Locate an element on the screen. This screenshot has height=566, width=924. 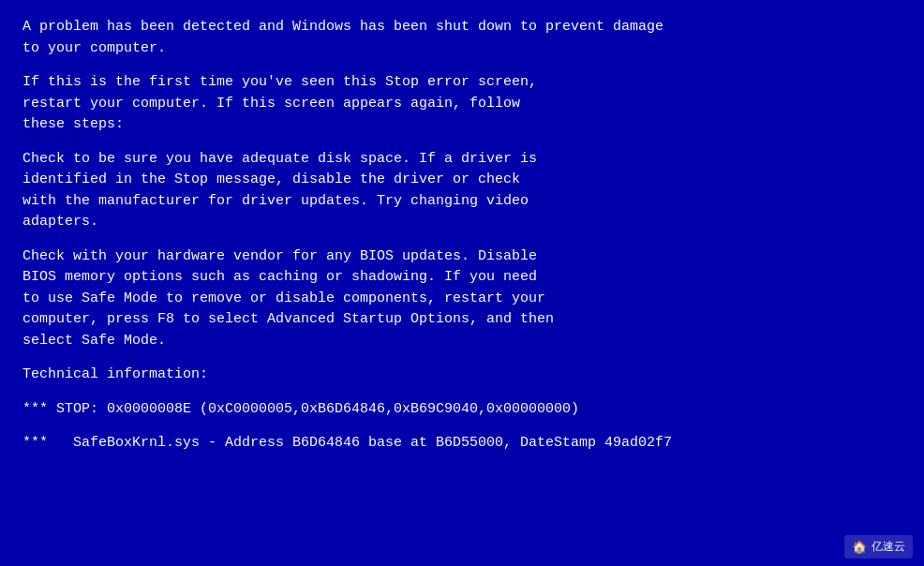
driver-line: *** SafeBoxKrnl.sys - Address B6D64846 b… is located at coordinates (462, 444).